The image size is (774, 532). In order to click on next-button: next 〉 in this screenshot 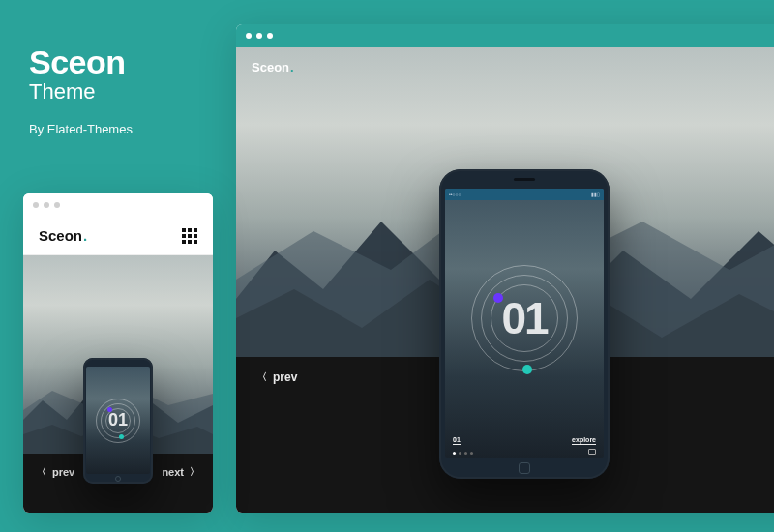, I will do `click(180, 472)`.